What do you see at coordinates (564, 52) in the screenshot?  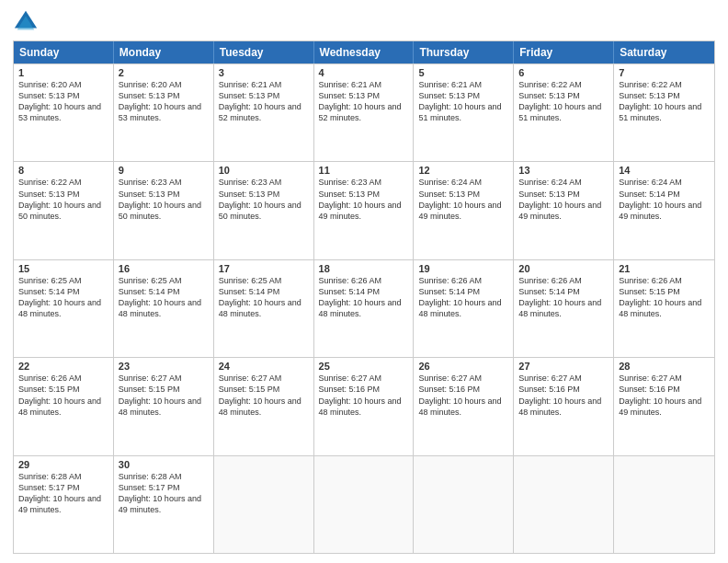 I see `header-day-friday: Friday` at bounding box center [564, 52].